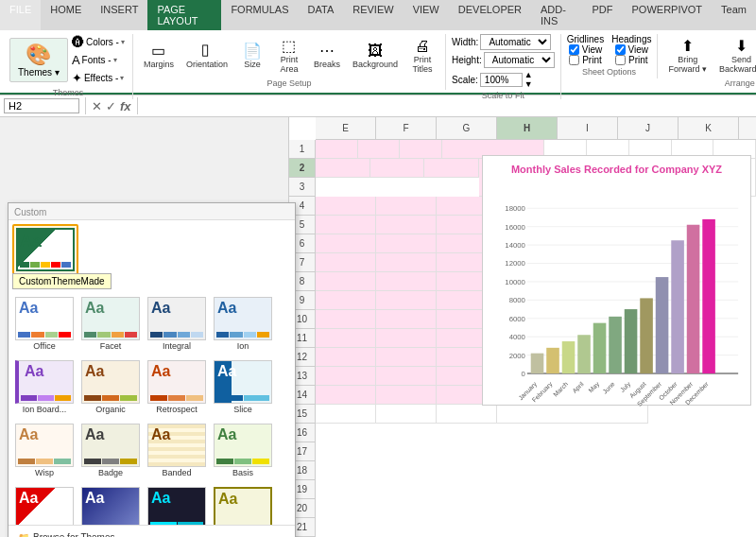 This screenshot has width=756, height=537. Describe the element at coordinates (111, 450) in the screenshot. I see `theme-item-badge: Aa Badge` at that location.